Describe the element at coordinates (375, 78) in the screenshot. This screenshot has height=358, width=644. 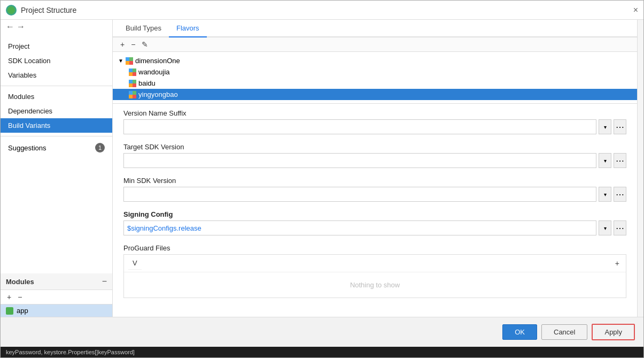
I see `flavor-tree: ▼ dimensionOne` at that location.